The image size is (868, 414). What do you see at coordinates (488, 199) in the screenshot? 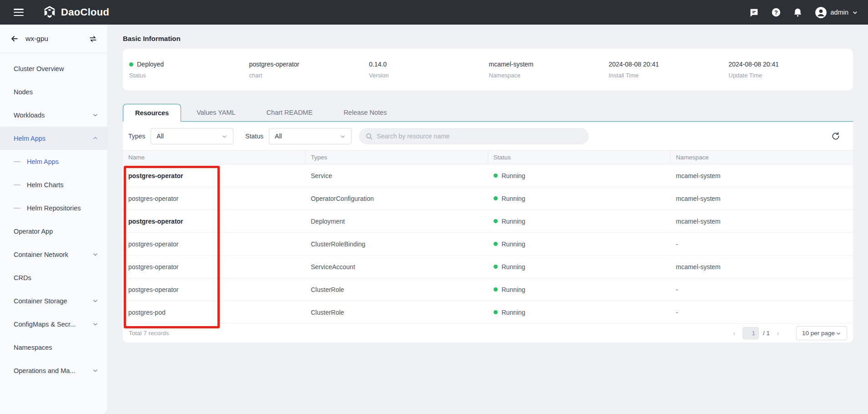
I see `table-row: postgres-operatorOperatorConfigurationRu…` at bounding box center [488, 199].